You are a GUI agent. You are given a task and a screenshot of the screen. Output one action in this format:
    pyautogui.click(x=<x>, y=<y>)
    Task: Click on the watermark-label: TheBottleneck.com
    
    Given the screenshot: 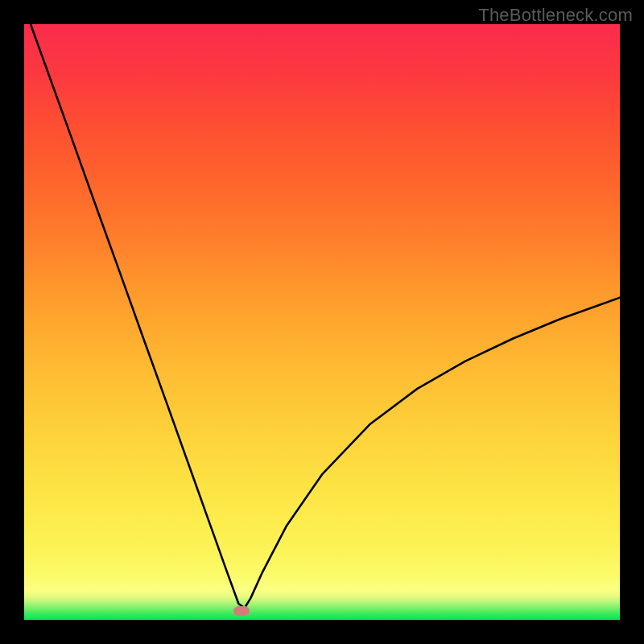 What is the action you would take?
    pyautogui.click(x=555, y=15)
    